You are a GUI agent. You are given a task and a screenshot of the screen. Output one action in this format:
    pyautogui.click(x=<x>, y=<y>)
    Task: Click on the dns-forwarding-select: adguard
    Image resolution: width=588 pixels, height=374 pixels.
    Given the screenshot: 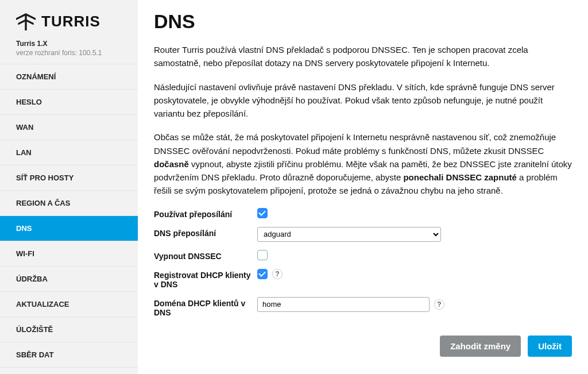 What is the action you would take?
    pyautogui.click(x=349, y=234)
    